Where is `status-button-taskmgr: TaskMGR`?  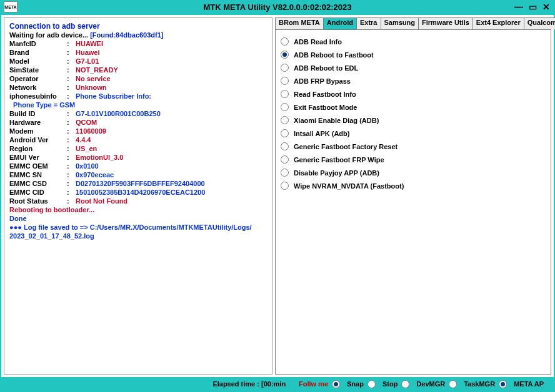 status-button-taskmgr: TaskMGR is located at coordinates (472, 385).